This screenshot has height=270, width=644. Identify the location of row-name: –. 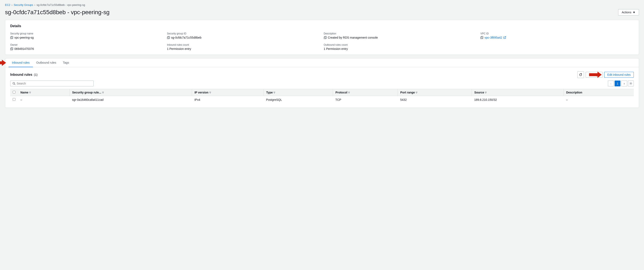
(44, 100).